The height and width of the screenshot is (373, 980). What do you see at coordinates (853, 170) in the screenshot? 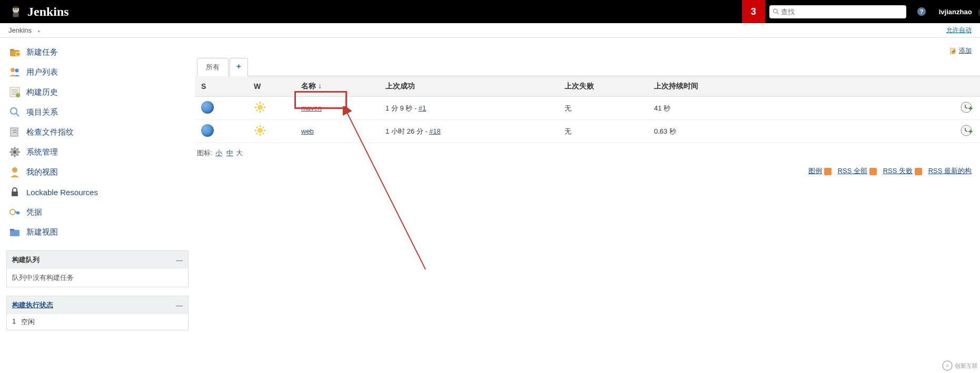
I see `rss-all-link: RSS 全部` at bounding box center [853, 170].